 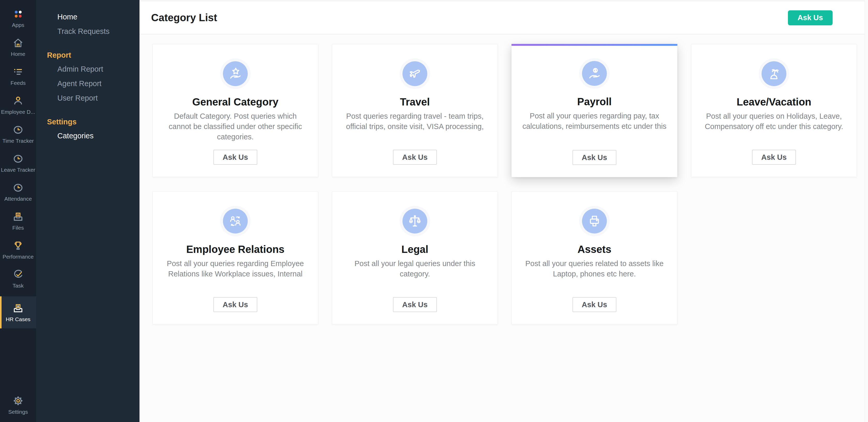 What do you see at coordinates (235, 111) in the screenshot?
I see `category-card-general: General Category Default Category. Post …` at bounding box center [235, 111].